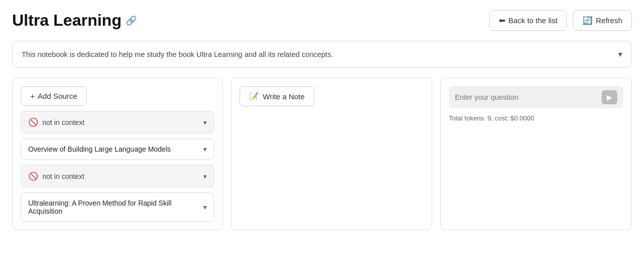 Image resolution: width=644 pixels, height=259 pixels. I want to click on source-item-3-chevron: ▾, so click(205, 176).